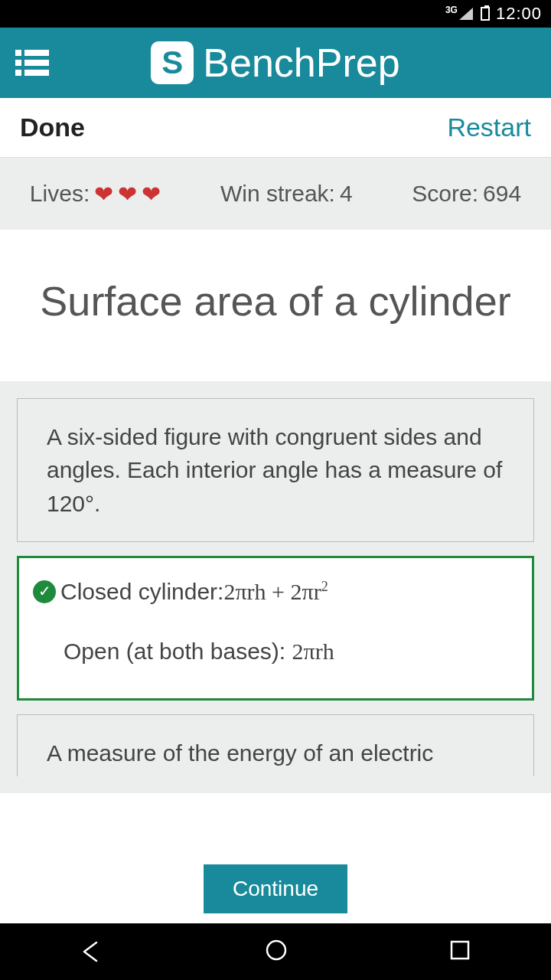  What do you see at coordinates (172, 63) in the screenshot?
I see `brand-logo-icon: S` at bounding box center [172, 63].